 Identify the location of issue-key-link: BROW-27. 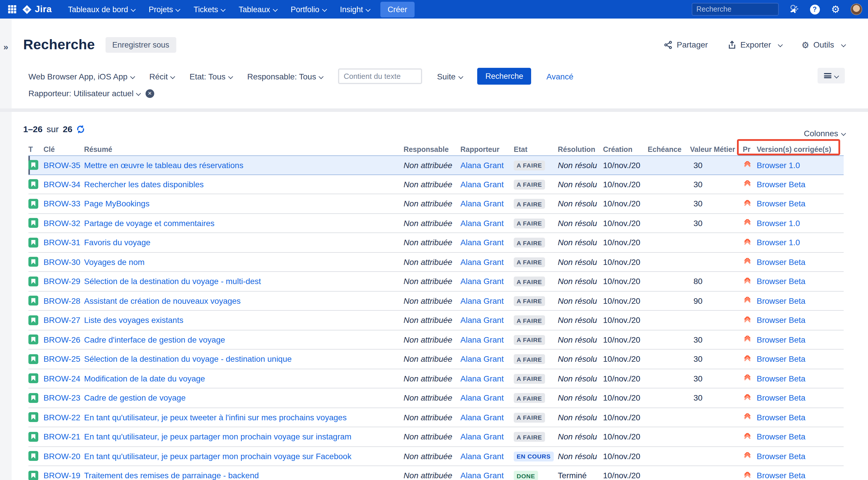
(62, 320).